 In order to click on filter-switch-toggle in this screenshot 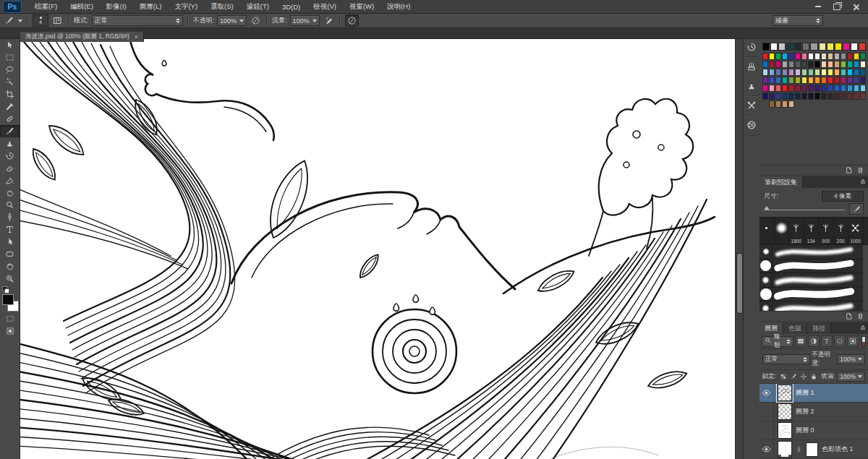, I will do `click(864, 341)`.